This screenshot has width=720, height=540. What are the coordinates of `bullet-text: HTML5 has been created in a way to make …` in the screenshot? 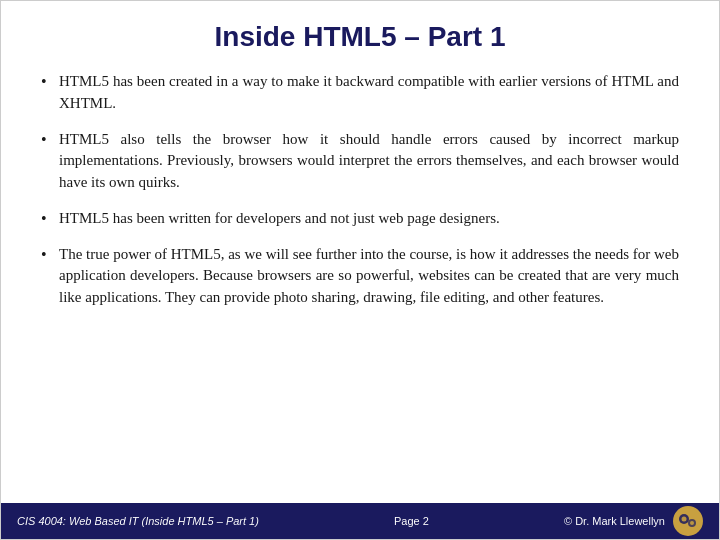 It's located at (369, 93).